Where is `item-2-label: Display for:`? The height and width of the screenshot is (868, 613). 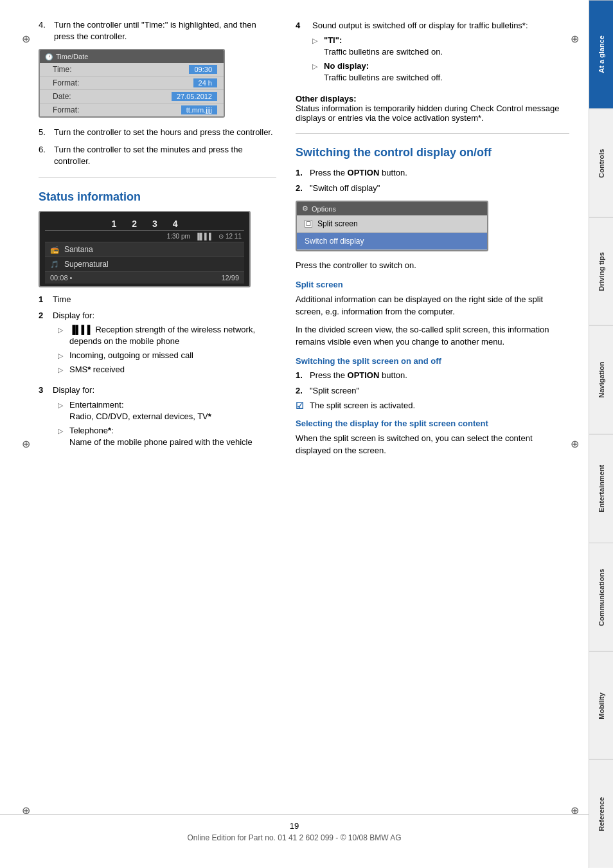 item-2-label: Display for: is located at coordinates (164, 316).